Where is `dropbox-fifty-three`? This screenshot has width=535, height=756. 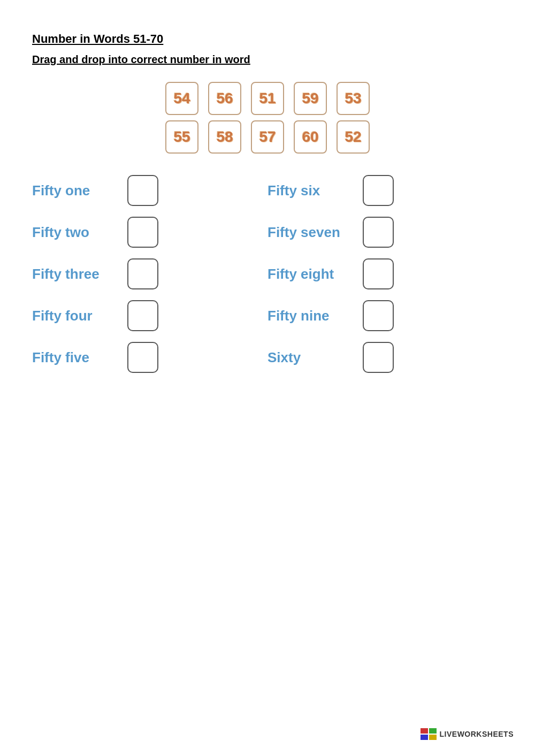
dropbox-fifty-three is located at coordinates (143, 274).